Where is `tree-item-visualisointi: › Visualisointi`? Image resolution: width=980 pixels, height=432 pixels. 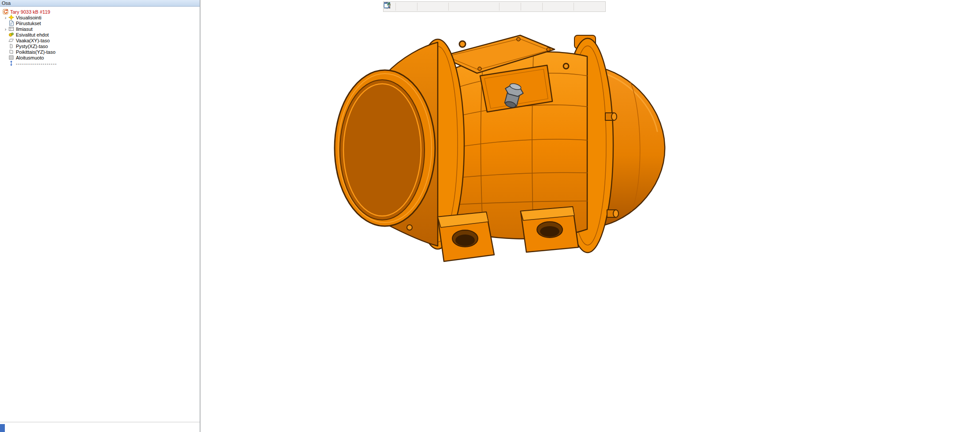
tree-item-visualisointi: › Visualisointi is located at coordinates (100, 18).